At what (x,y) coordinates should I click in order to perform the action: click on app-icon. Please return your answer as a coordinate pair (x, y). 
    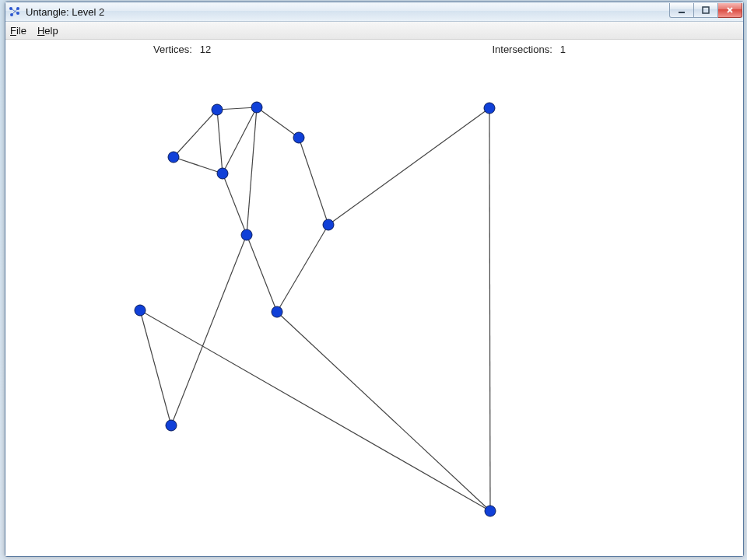
    Looking at the image, I should click on (15, 12).